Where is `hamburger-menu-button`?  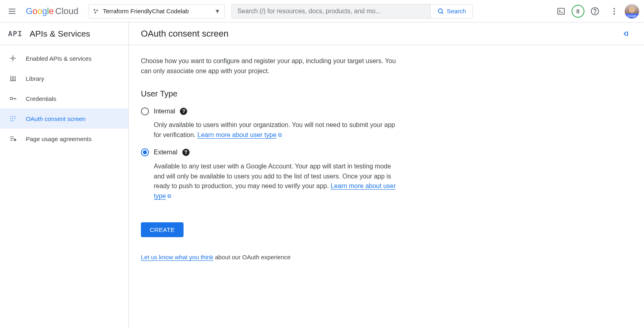
hamburger-menu-button is located at coordinates (12, 11).